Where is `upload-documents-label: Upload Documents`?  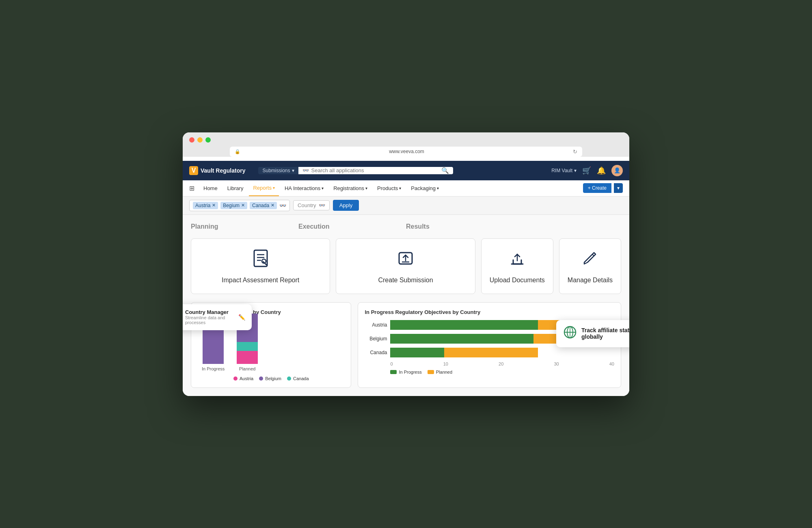 upload-documents-label: Upload Documents is located at coordinates (517, 280).